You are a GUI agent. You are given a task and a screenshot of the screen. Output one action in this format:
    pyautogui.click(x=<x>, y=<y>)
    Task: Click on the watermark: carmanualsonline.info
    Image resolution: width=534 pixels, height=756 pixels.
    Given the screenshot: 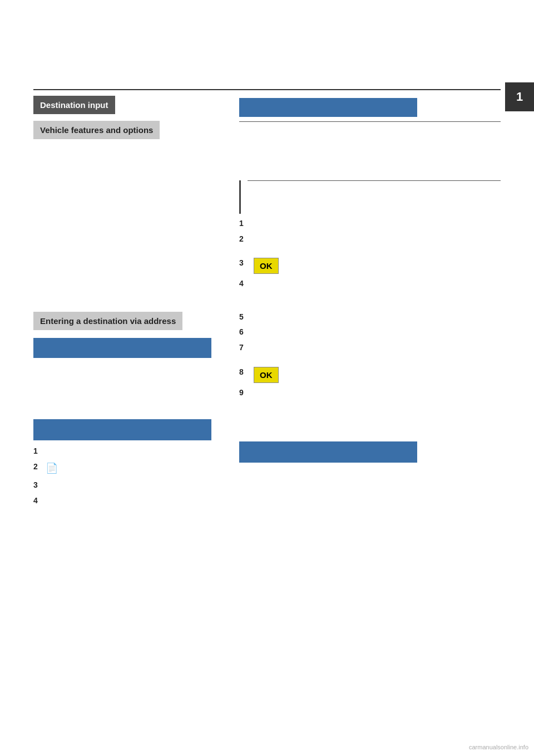 What is the action you would take?
    pyautogui.click(x=498, y=747)
    